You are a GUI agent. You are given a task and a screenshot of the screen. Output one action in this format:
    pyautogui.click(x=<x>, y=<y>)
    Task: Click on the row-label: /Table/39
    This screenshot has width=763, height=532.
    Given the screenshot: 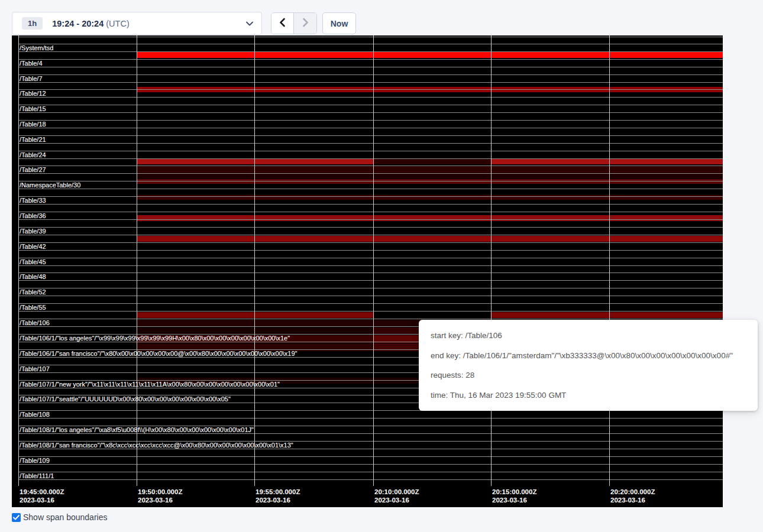 What is the action you would take?
    pyautogui.click(x=33, y=231)
    